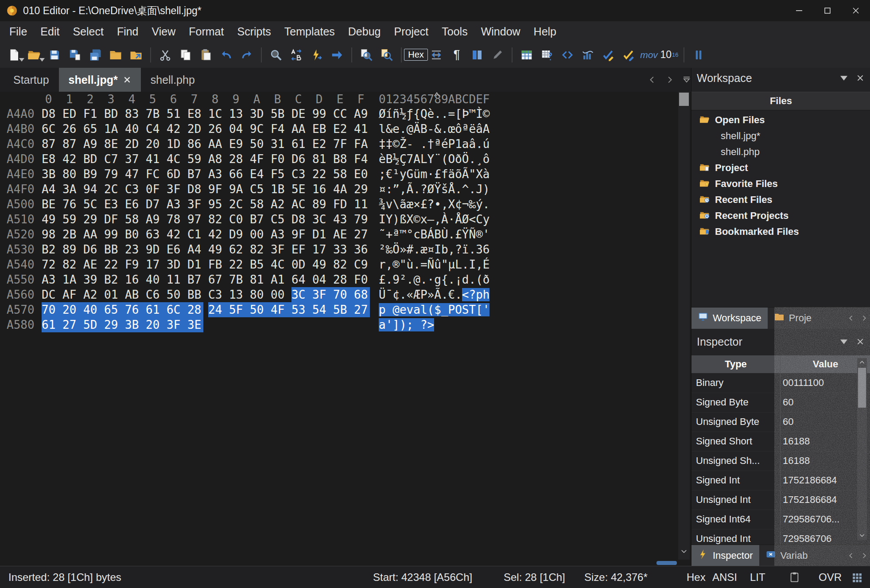  I want to click on hex-byte: 95, so click(219, 204).